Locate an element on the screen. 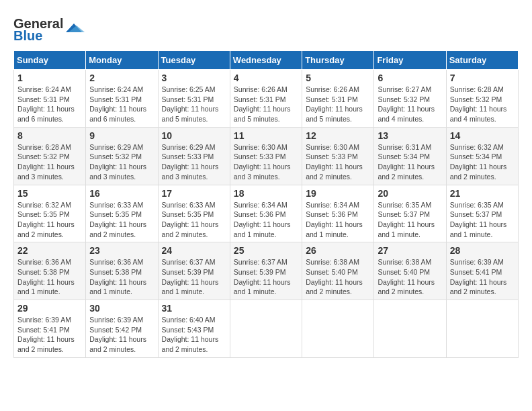  column-header-tuesday: Tuesday is located at coordinates (193, 60).